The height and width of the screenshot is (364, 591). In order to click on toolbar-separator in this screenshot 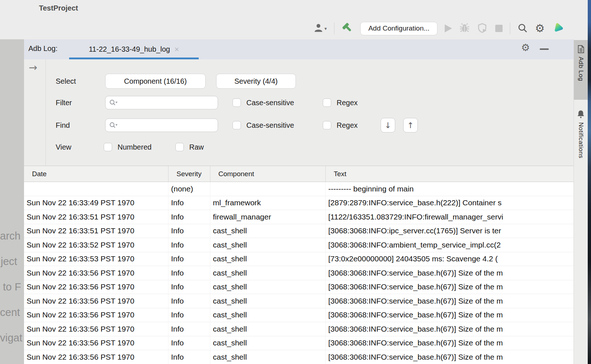, I will do `click(510, 28)`.